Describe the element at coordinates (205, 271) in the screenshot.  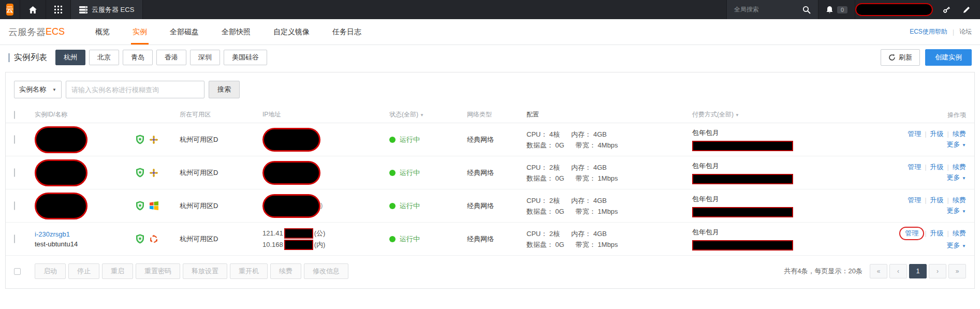
I see `release-settings-button: 释放设置` at that location.